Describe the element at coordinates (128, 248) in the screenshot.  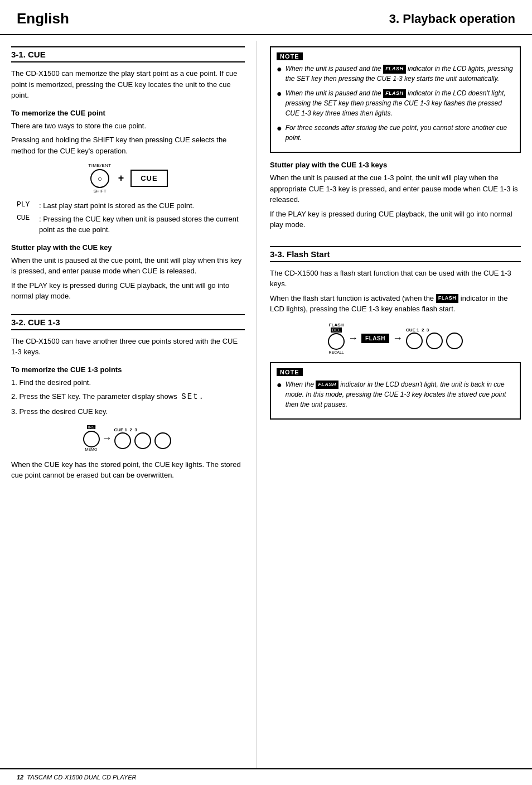
I see `sub2-title: Stutter play with the CUE key` at that location.